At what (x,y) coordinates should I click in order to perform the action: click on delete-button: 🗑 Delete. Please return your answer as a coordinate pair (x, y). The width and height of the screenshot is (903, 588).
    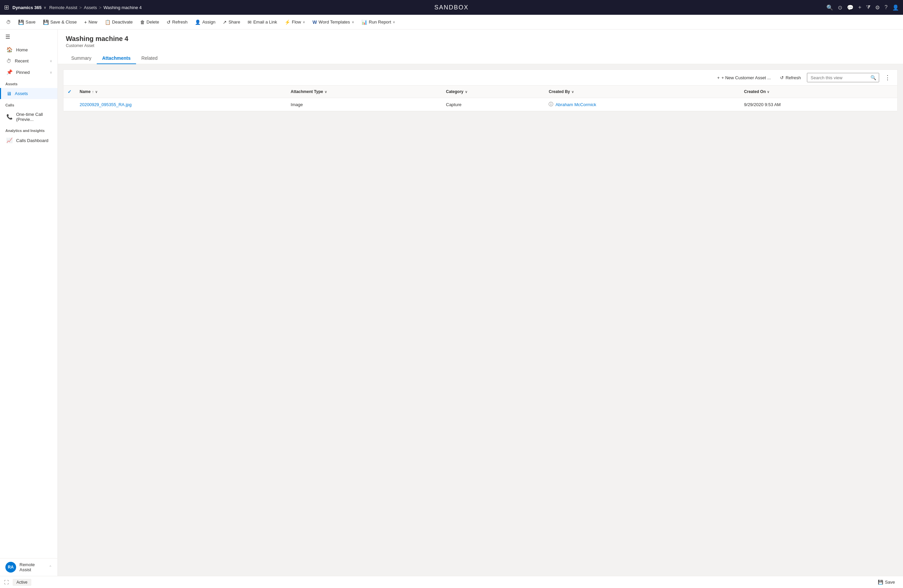
    Looking at the image, I should click on (149, 22).